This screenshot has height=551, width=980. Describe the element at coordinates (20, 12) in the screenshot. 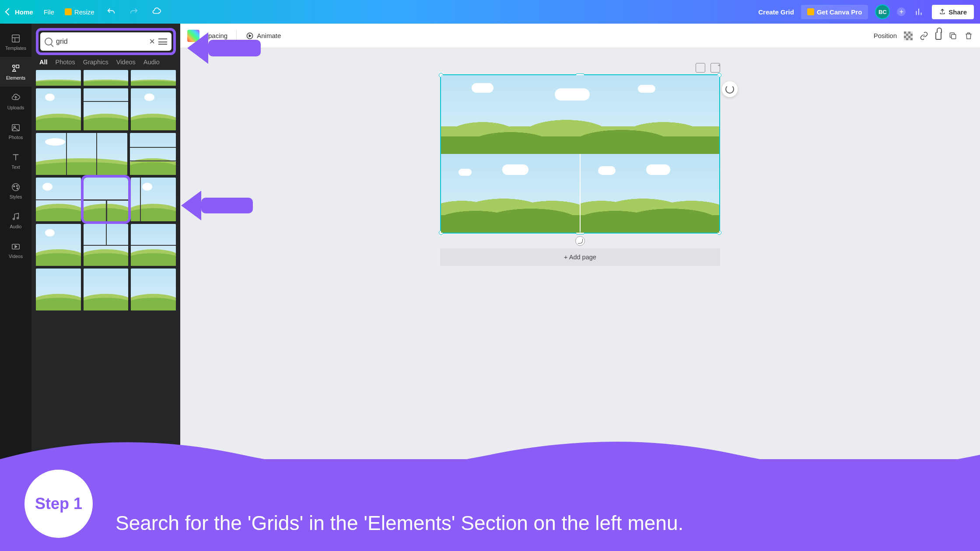

I see `home-button: Home` at that location.